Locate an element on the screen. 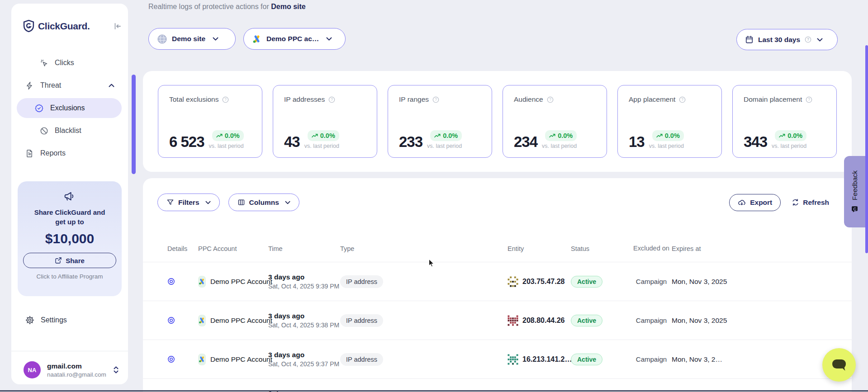 This screenshot has width=868, height=392. time-absolute: Sat, Oct 4, 2025 9:39 PM is located at coordinates (304, 287).